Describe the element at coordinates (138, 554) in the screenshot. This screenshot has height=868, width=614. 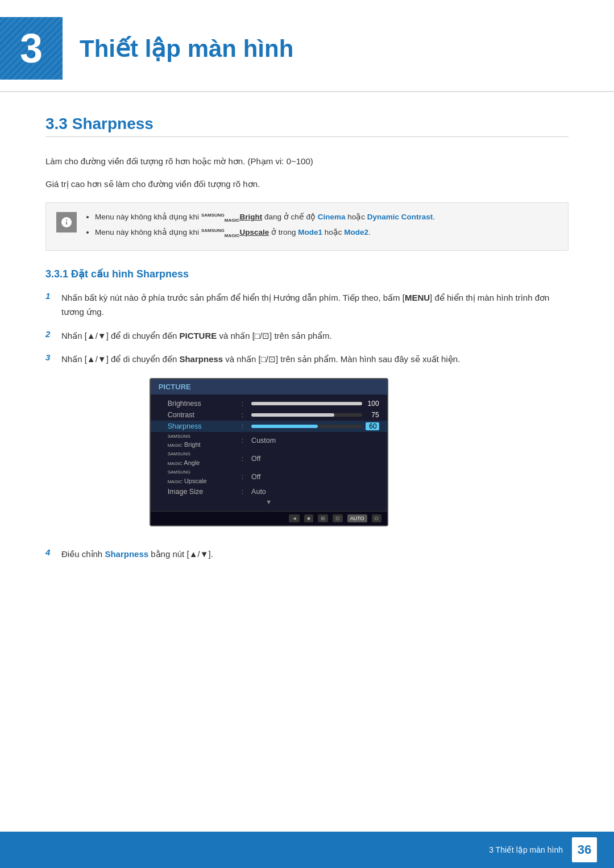
I see `step-text-4: Điều chỉnh Sharpness bằng nút [▲/▼].` at that location.